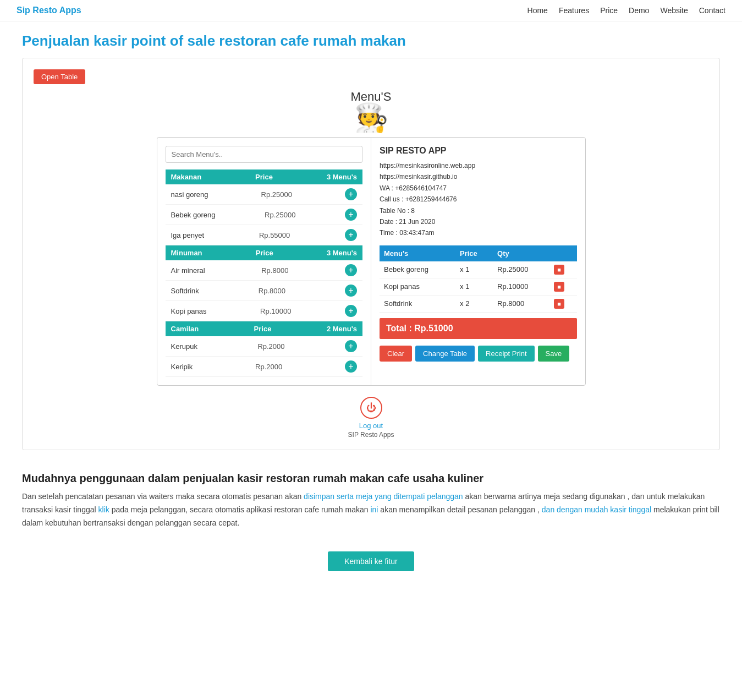  I want to click on row-price: Rp.10000, so click(521, 286).